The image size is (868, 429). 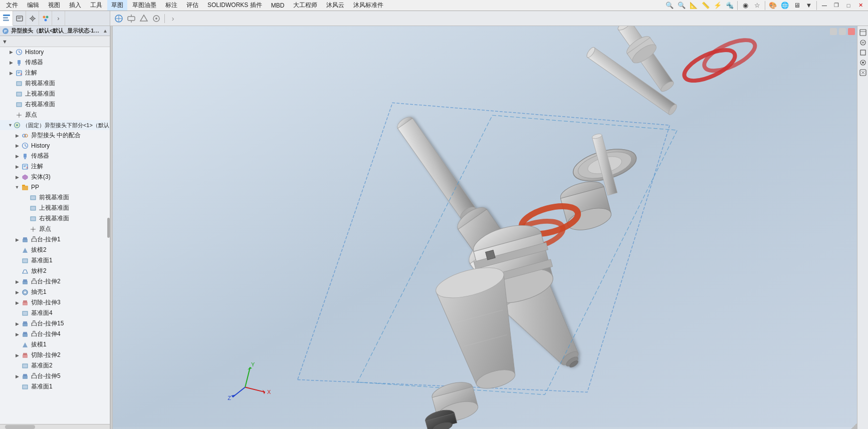 I want to click on toolbar-ref: ⚡, so click(x=718, y=6).